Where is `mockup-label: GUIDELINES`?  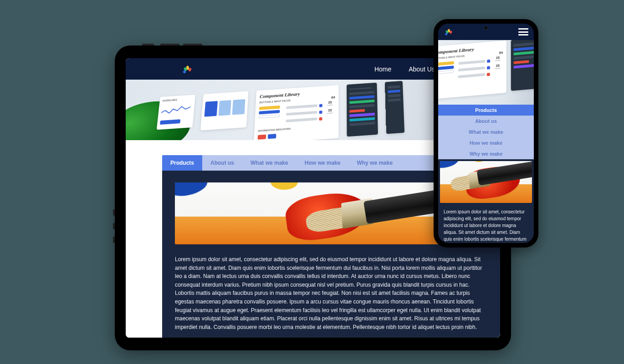
mockup-label: GUIDELINES is located at coordinates (177, 100).